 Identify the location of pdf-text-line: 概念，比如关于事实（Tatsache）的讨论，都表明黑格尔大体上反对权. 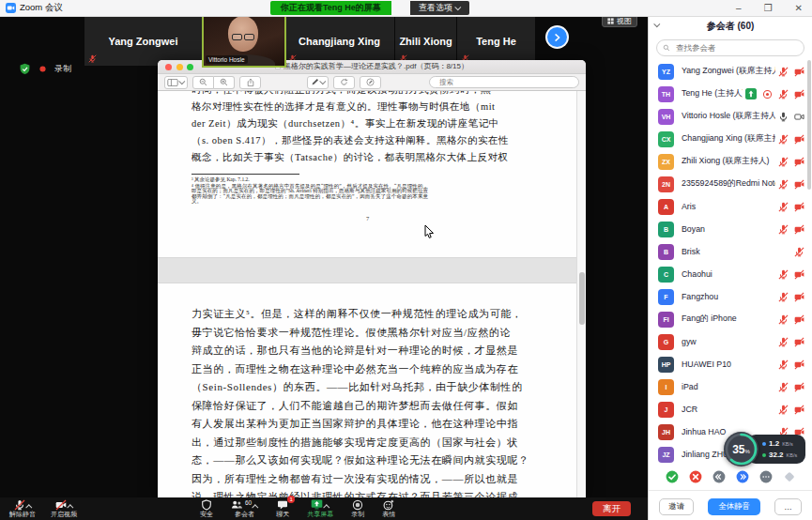
(375, 158).